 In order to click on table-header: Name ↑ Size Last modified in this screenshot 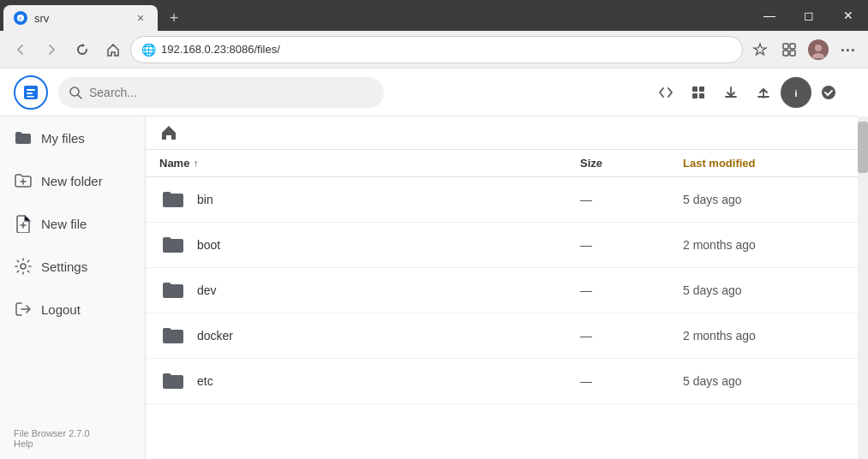, I will do `click(507, 164)`.